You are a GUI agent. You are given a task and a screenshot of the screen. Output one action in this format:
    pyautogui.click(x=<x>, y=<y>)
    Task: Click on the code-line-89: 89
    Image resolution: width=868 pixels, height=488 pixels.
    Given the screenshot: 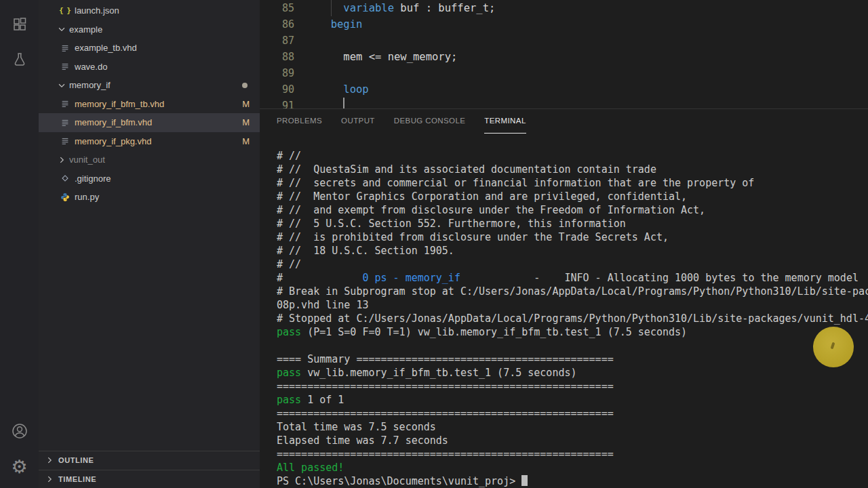 What is the action you would take?
    pyautogui.click(x=564, y=73)
    